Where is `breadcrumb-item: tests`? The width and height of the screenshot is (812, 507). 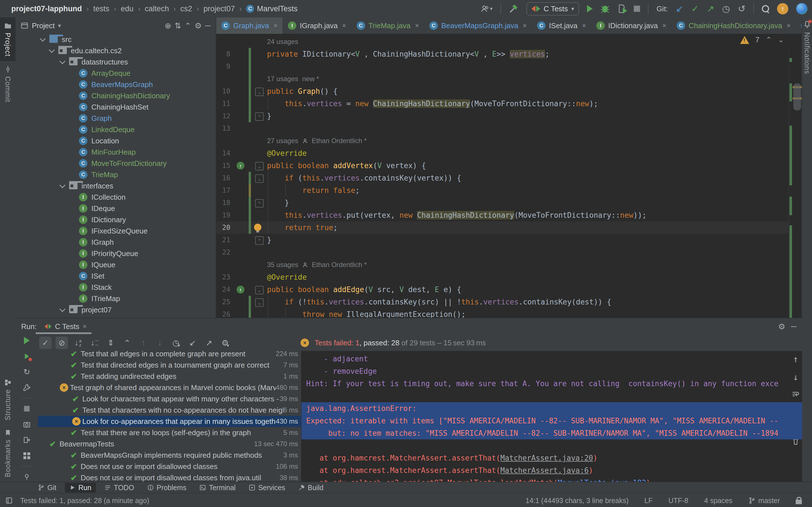 breadcrumb-item: tests is located at coordinates (101, 9).